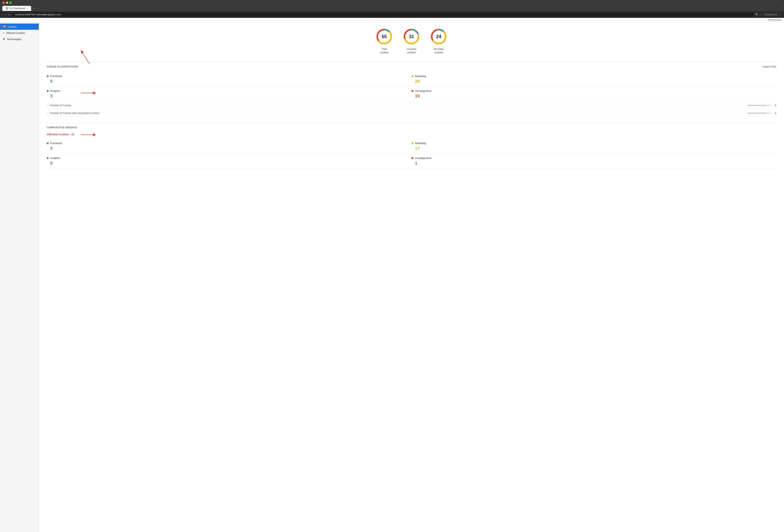 This screenshot has height=532, width=784. I want to click on comp-uncategorized-label: Uncategorized, so click(423, 158).